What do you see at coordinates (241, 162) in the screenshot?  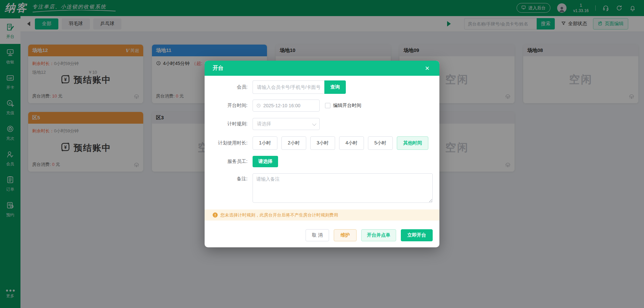 I see `staff-row: 服务员工: 请选择` at bounding box center [241, 162].